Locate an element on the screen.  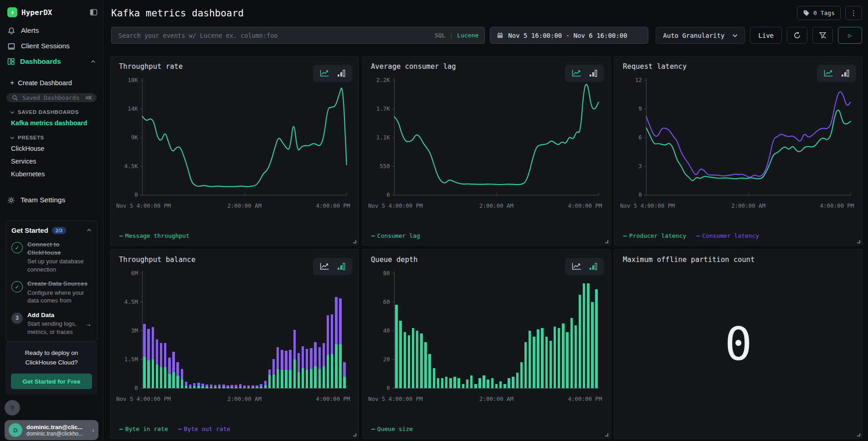
event-search: SQL | Lucene is located at coordinates (298, 36).